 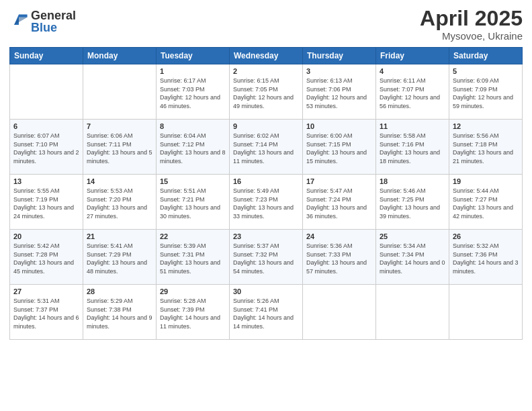 What do you see at coordinates (266, 202) in the screenshot?
I see `calendar-cell: 16Sunrise: 5:49 AM Sunset: 7:23 PM Dayli…` at bounding box center [266, 202].